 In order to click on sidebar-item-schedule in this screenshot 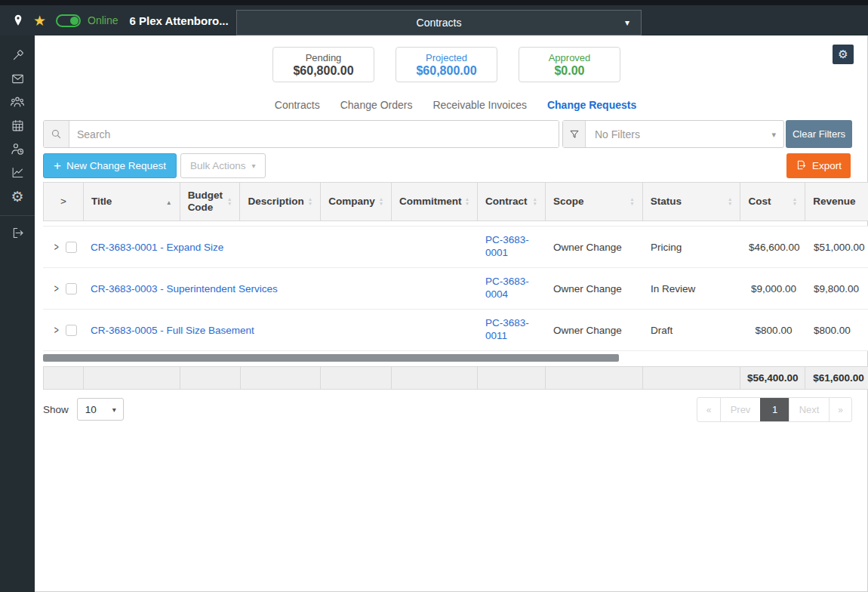, I will do `click(17, 127)`.